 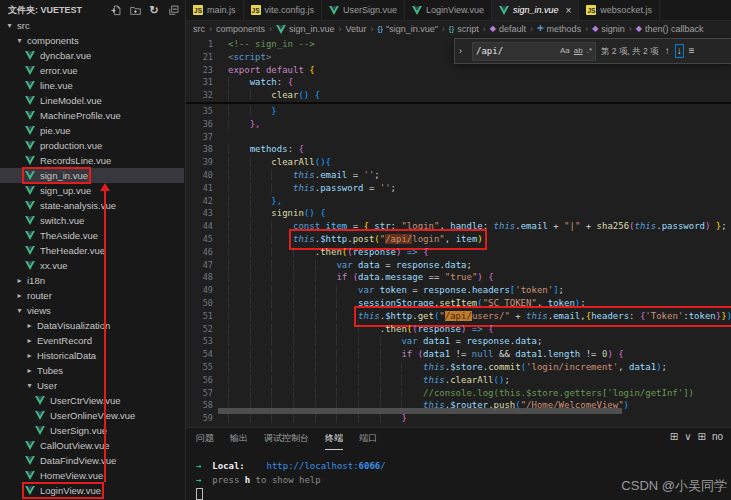 What do you see at coordinates (92, 296) in the screenshot?
I see `tree-item-router: ▸router` at bounding box center [92, 296].